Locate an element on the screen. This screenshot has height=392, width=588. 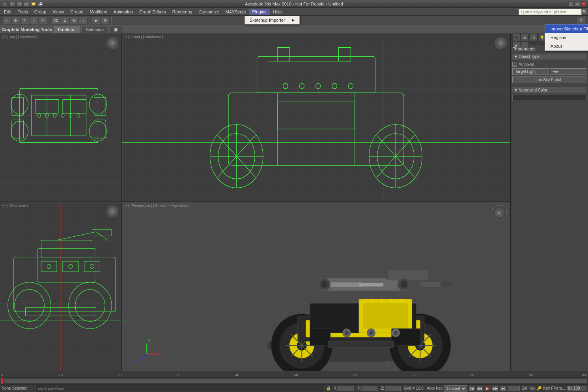
menu-animation: Animation is located at coordinates (123, 12).